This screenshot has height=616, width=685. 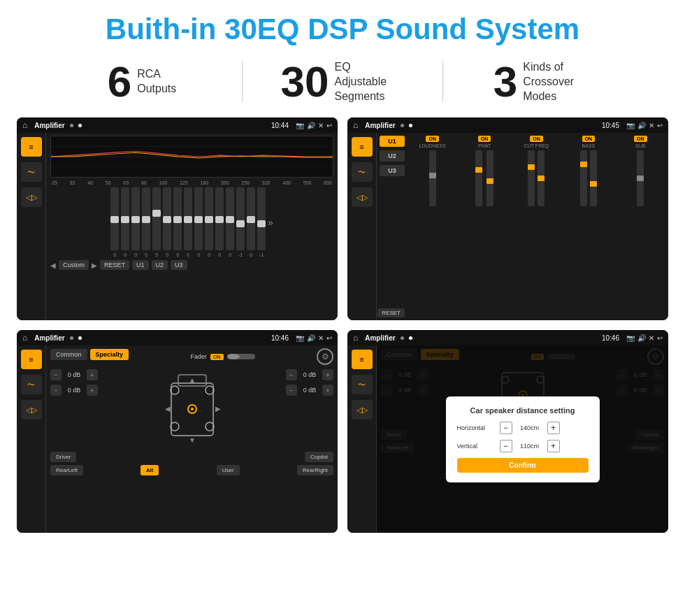 What do you see at coordinates (115, 265) in the screenshot?
I see `eq-reset-btn: RESET` at bounding box center [115, 265].